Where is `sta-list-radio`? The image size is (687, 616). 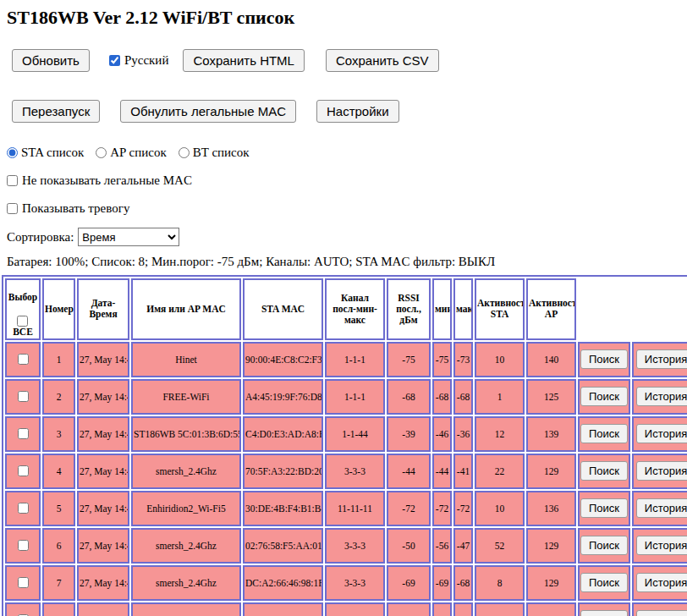
sta-list-radio is located at coordinates (12, 152).